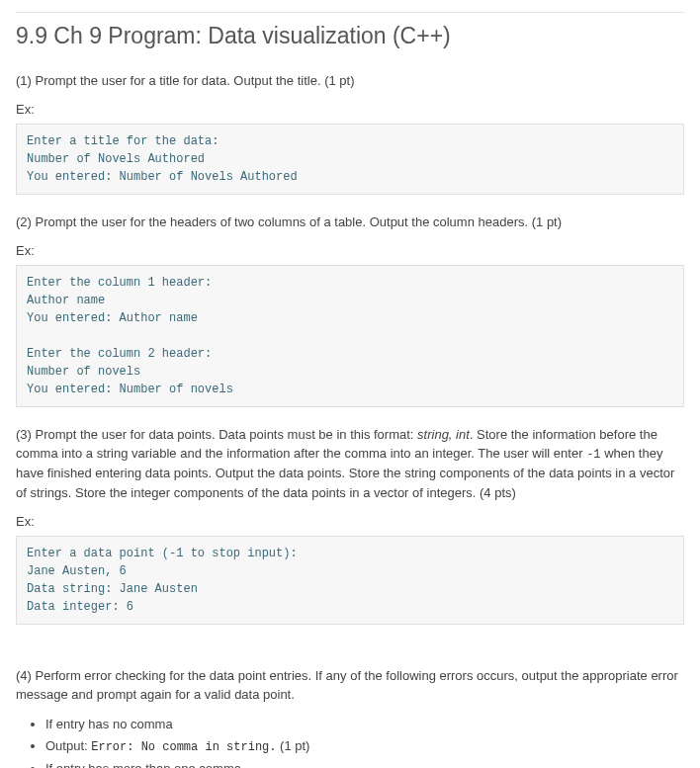 Image resolution: width=700 pixels, height=768 pixels. Describe the element at coordinates (350, 580) in the screenshot. I see `code-block-3: Enter a data point (-1 to stop input): J…` at that location.